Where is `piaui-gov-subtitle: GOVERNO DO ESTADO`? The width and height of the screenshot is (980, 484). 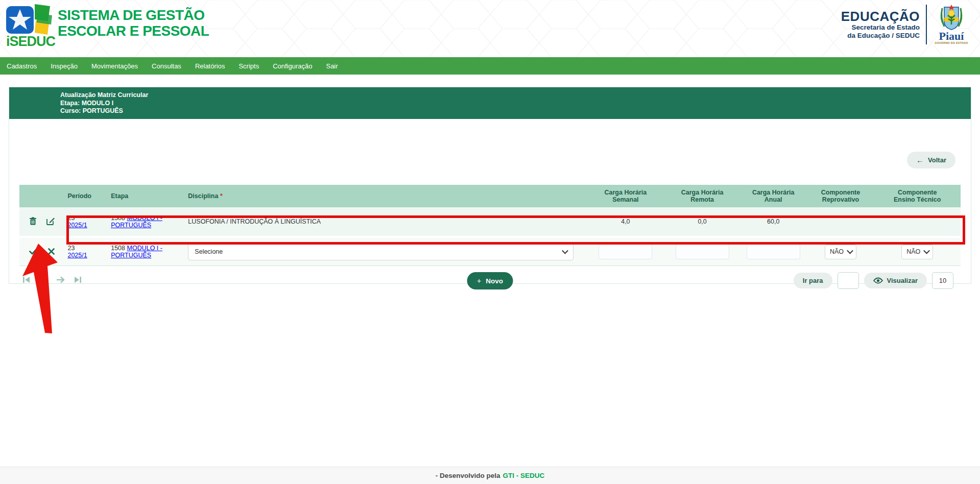 piaui-gov-subtitle: GOVERNO DO ESTADO is located at coordinates (951, 43).